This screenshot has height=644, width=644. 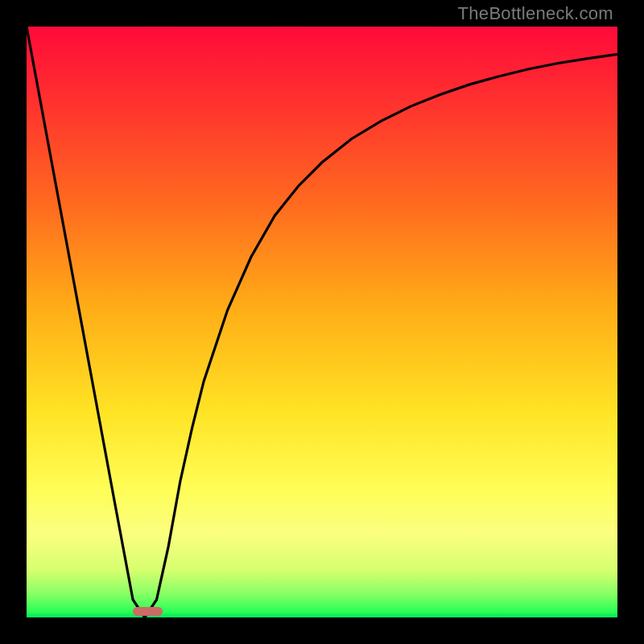 I want to click on optimal-range-marker, so click(x=148, y=612).